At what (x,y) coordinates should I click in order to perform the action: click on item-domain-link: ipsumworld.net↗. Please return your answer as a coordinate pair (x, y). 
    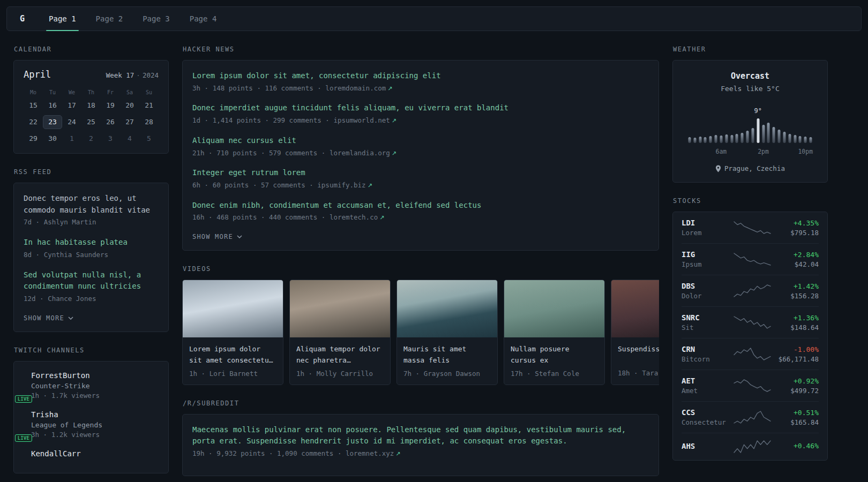
    Looking at the image, I should click on (365, 120).